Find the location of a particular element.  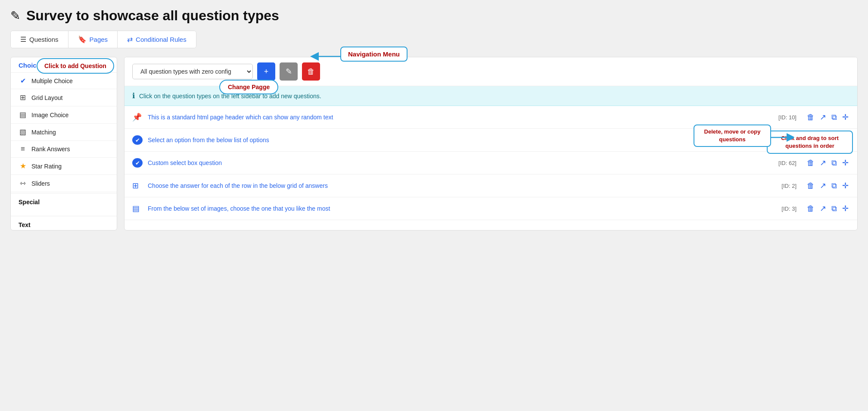

page-selector: All question types with zero config is located at coordinates (193, 72).